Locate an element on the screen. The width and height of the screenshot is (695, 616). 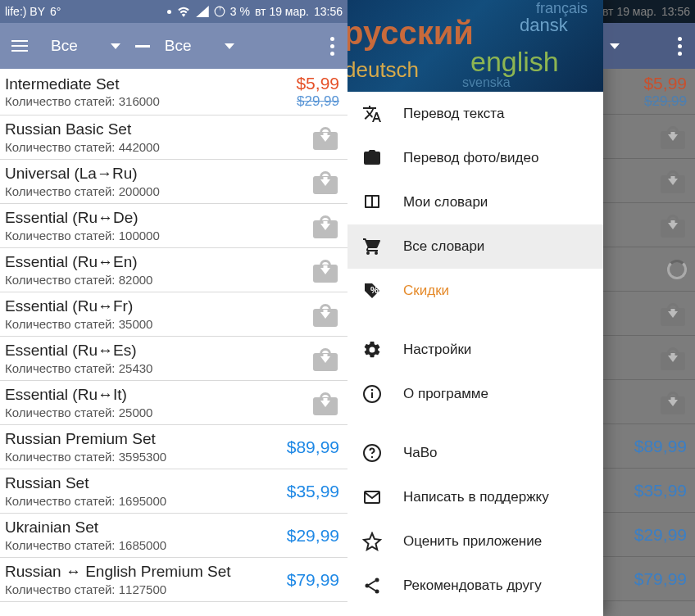
mail-icon is located at coordinates (372, 497).